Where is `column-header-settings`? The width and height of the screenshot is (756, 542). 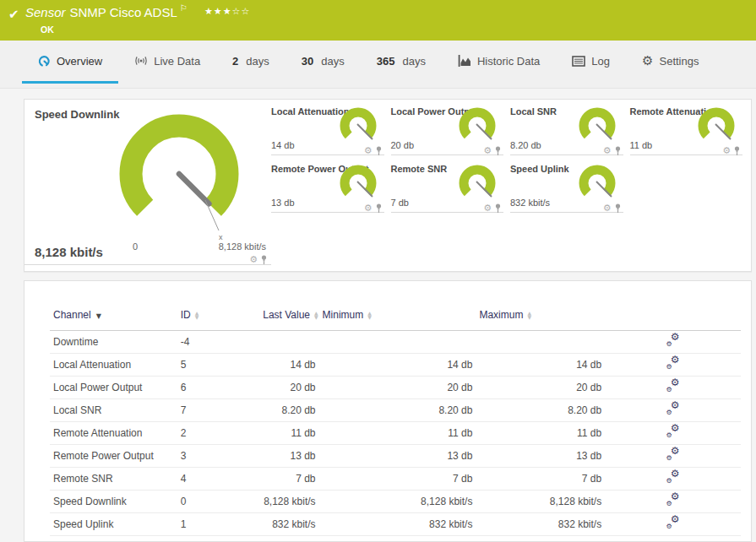
column-header-settings is located at coordinates (672, 315).